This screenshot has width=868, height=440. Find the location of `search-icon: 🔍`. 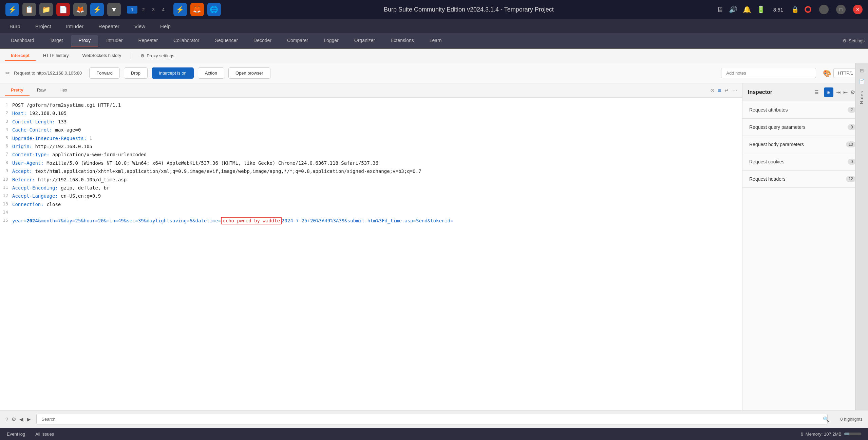

search-icon: 🔍 is located at coordinates (826, 419).